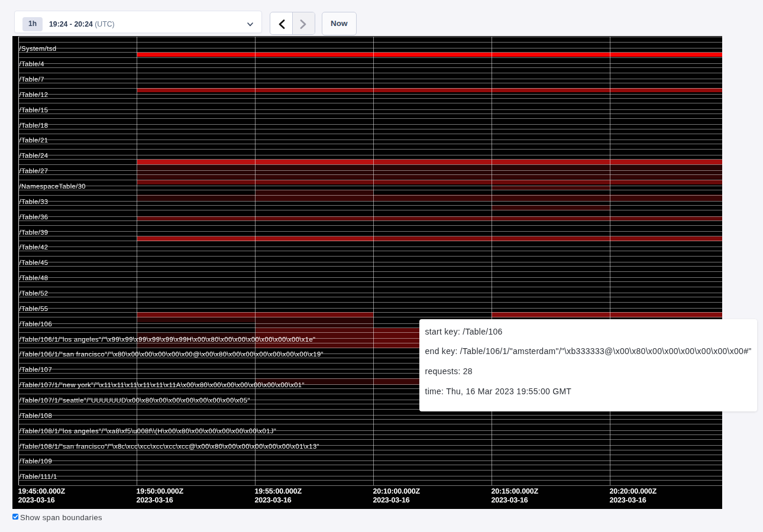 The height and width of the screenshot is (532, 763). I want to click on svg-text: /Table/27, so click(34, 171).